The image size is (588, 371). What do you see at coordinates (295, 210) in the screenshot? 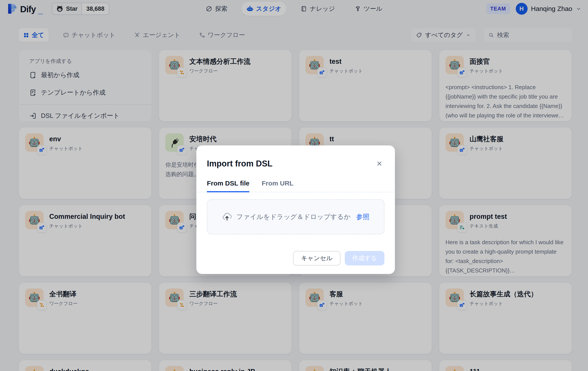
I see `import-dsl-modal: Import from DSL From DSL file From URL フ…` at bounding box center [295, 210].